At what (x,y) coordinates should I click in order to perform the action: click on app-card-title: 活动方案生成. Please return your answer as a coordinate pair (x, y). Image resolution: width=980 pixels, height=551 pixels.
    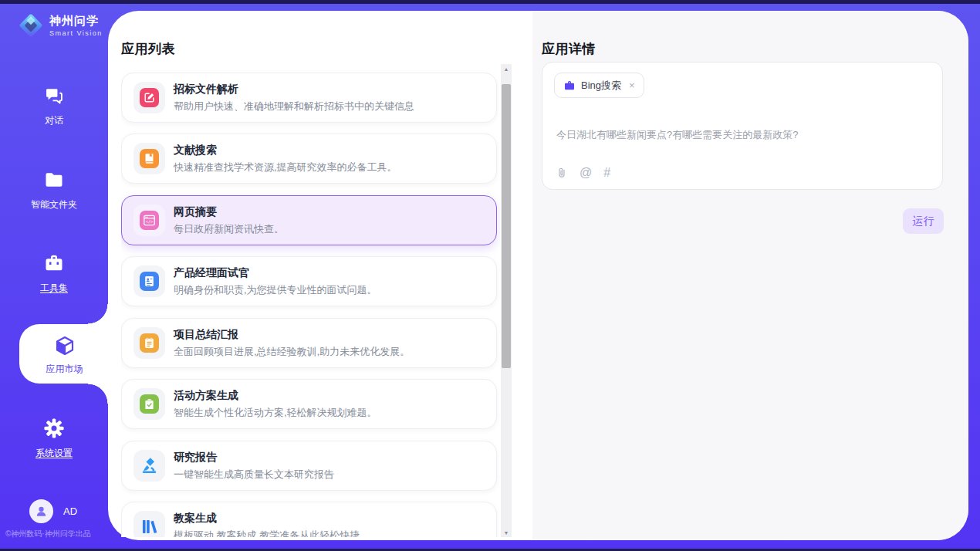
    Looking at the image, I should click on (275, 396).